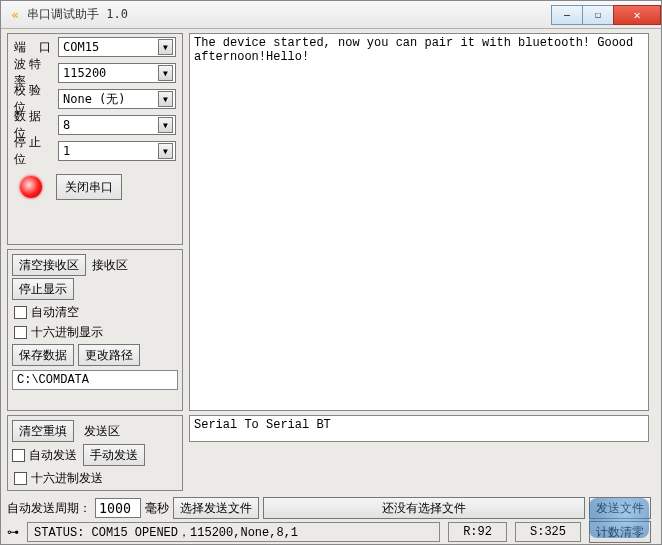 This screenshot has width=662, height=545. Describe the element at coordinates (36, 48) in the screenshot. I see `port-label: 端 口` at that location.